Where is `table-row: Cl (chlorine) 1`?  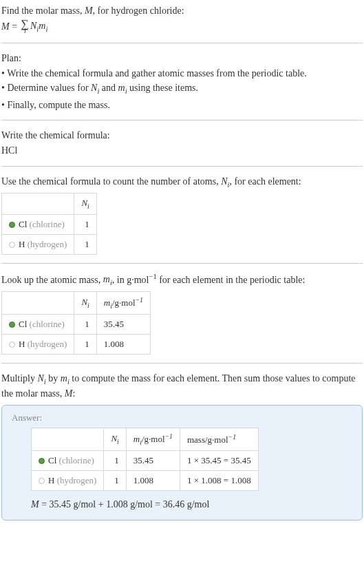 table-row: Cl (chlorine) 1 is located at coordinates (50, 224).